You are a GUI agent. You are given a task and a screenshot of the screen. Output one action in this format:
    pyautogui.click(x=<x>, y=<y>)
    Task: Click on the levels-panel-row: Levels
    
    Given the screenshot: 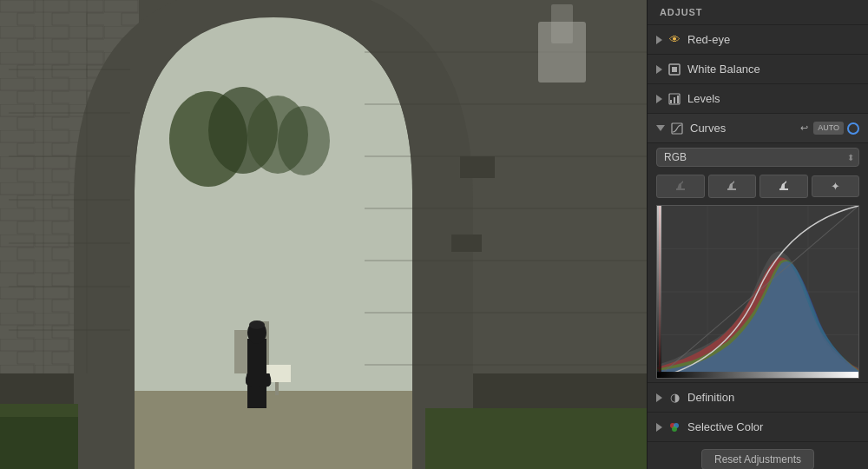 What is the action you would take?
    pyautogui.click(x=758, y=99)
    